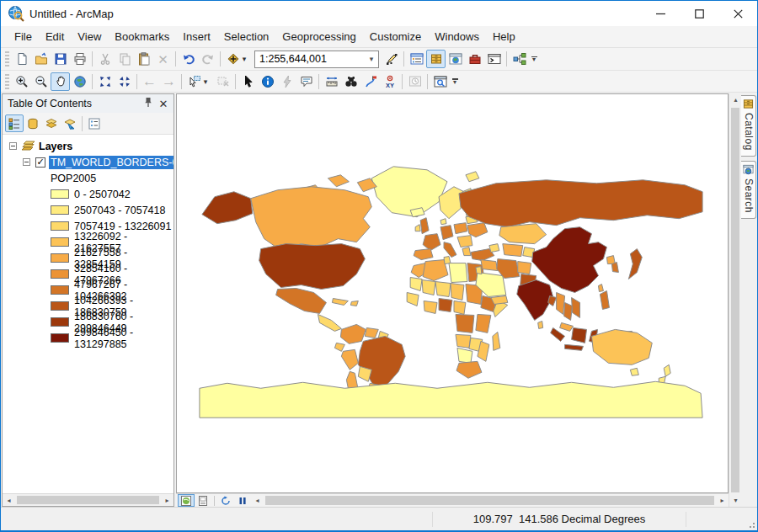 The width and height of the screenshot is (758, 532). I want to click on identify-tool, so click(268, 82).